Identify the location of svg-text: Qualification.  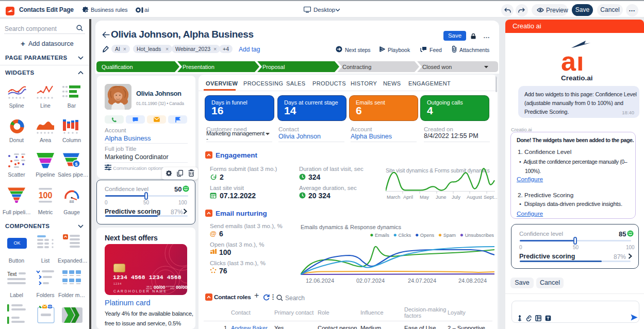
(118, 67).